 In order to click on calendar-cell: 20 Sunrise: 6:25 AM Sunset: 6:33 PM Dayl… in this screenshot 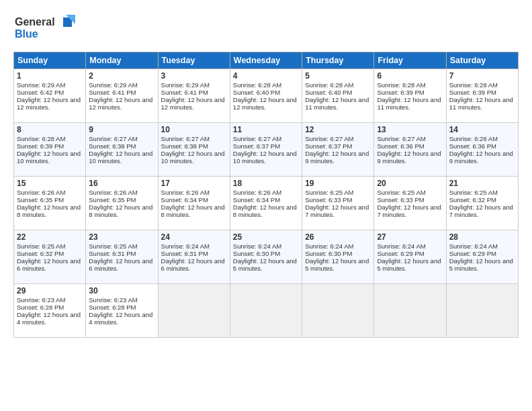, I will do `click(410, 203)`.